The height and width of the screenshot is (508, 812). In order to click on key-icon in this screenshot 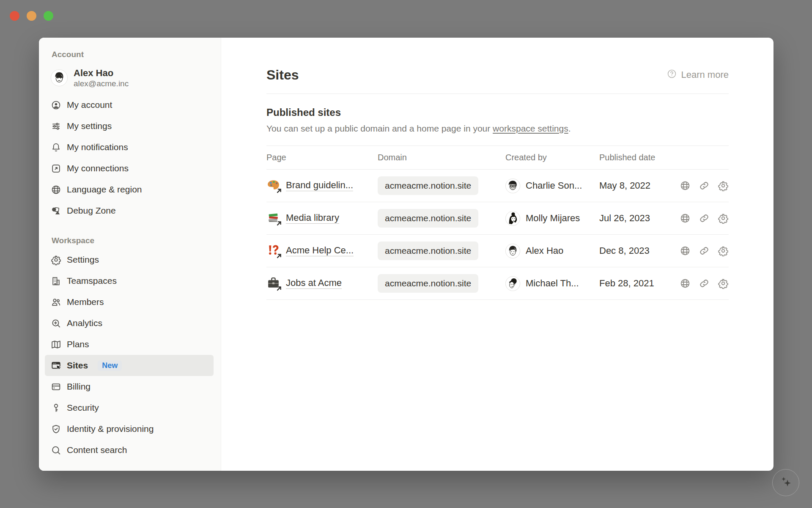, I will do `click(56, 408)`.